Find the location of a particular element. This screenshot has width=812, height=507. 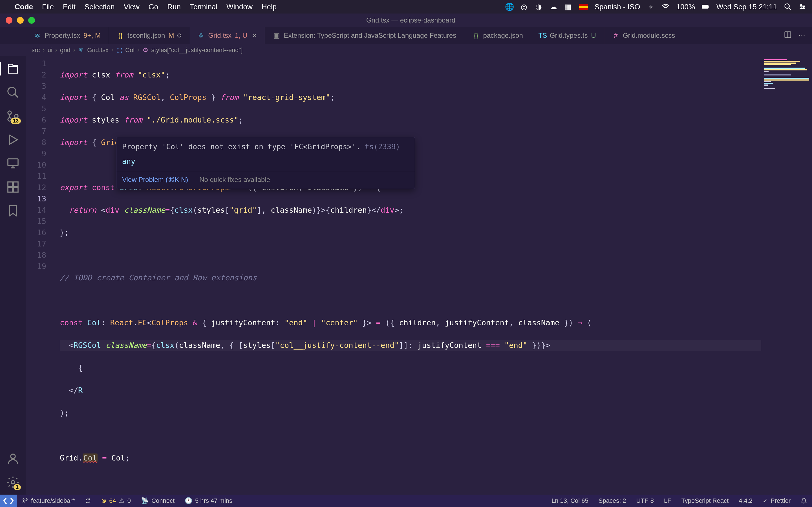

tab-package: {} package.json is located at coordinates (498, 36).